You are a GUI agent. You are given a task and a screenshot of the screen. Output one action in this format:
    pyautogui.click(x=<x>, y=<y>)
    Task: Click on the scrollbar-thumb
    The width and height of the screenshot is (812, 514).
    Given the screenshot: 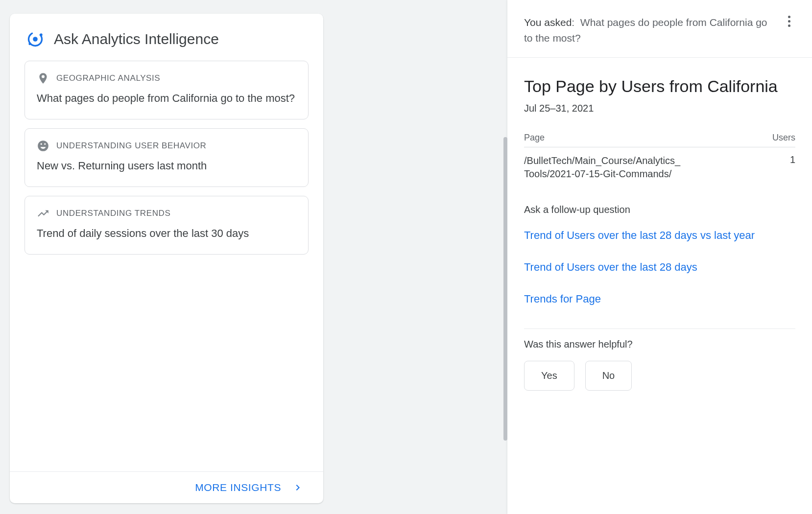 What is the action you would take?
    pyautogui.click(x=505, y=289)
    